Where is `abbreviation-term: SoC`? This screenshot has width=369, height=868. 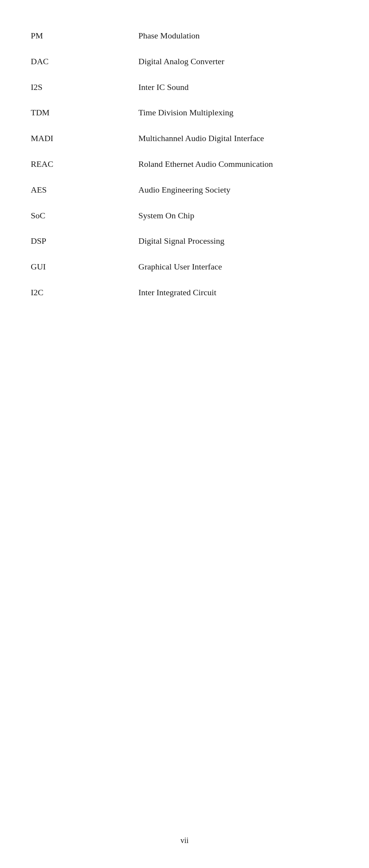
abbreviation-term: SoC is located at coordinates (85, 216).